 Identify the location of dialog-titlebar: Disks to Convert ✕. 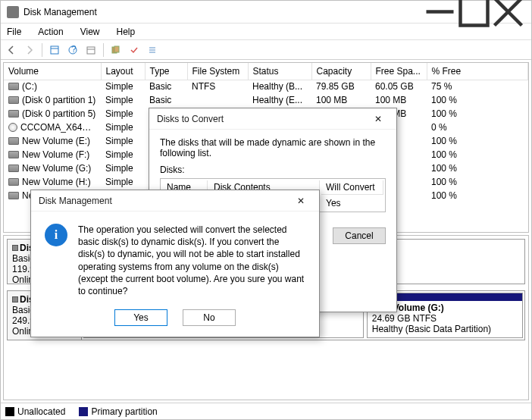
(273, 119).